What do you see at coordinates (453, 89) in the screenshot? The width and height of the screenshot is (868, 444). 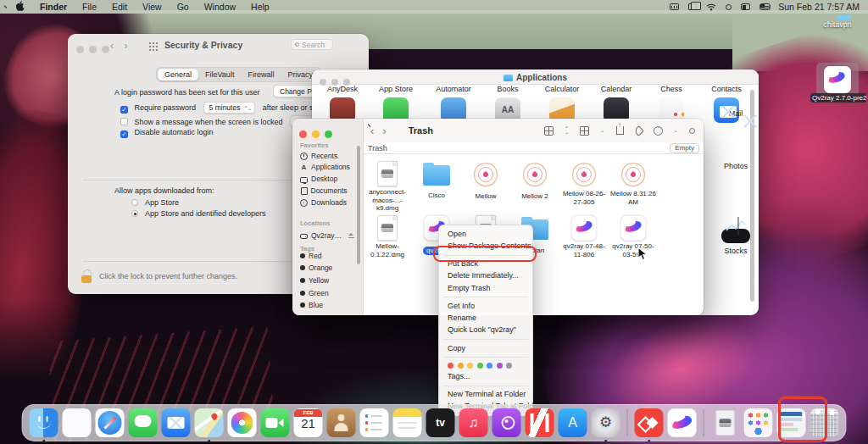 I see `app-label-automator: Automator` at bounding box center [453, 89].